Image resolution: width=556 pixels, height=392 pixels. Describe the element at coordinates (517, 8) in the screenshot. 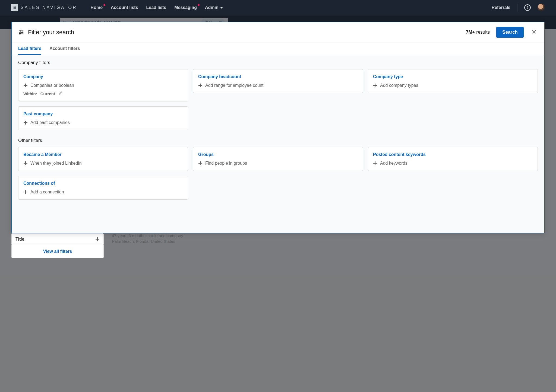

I see `divider` at that location.